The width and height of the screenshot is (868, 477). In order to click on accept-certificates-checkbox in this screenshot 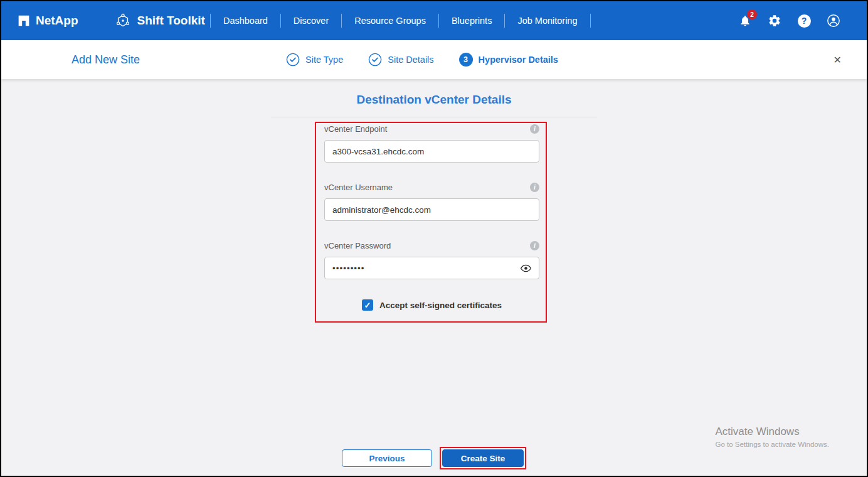, I will do `click(368, 305)`.